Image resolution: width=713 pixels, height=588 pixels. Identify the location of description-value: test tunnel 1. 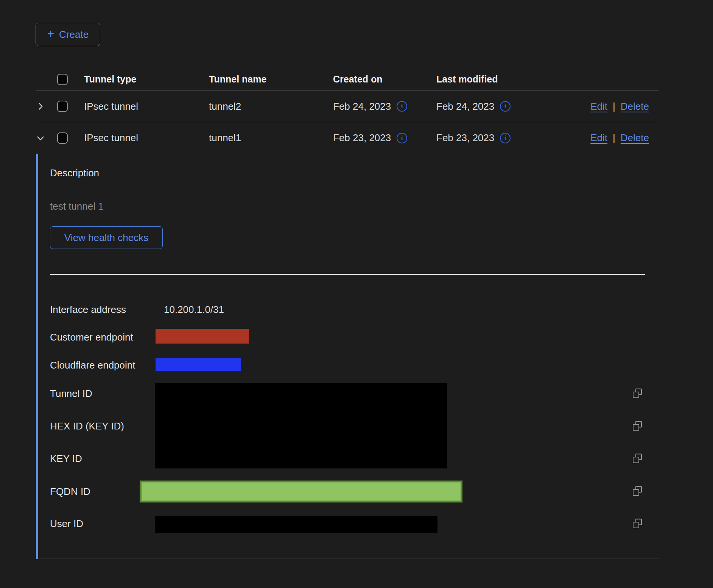
(77, 207).